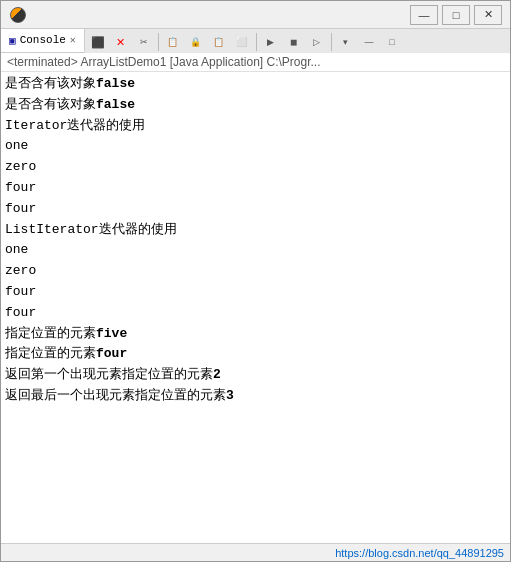 This screenshot has width=511, height=562. What do you see at coordinates (43, 40) in the screenshot?
I see `console-tab: ▣ Console ✕` at bounding box center [43, 40].